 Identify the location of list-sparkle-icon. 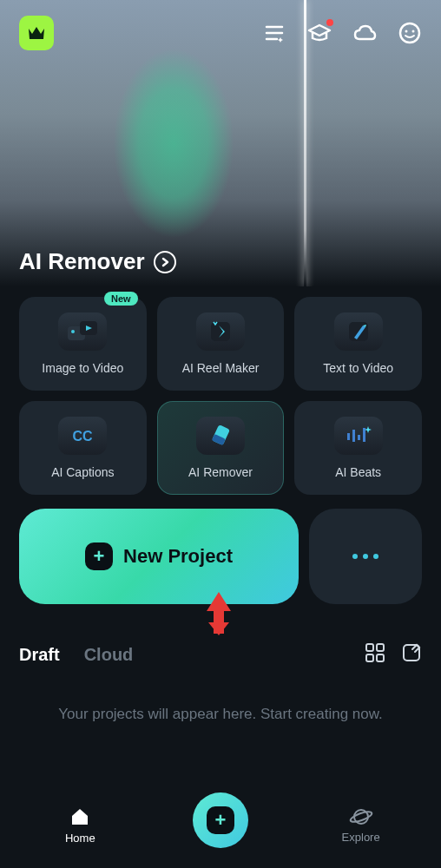
(274, 33).